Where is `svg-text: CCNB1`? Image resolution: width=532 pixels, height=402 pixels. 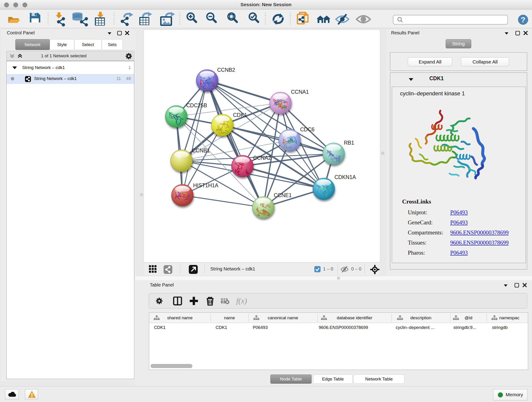
svg-text: CCNB1 is located at coordinates (201, 151).